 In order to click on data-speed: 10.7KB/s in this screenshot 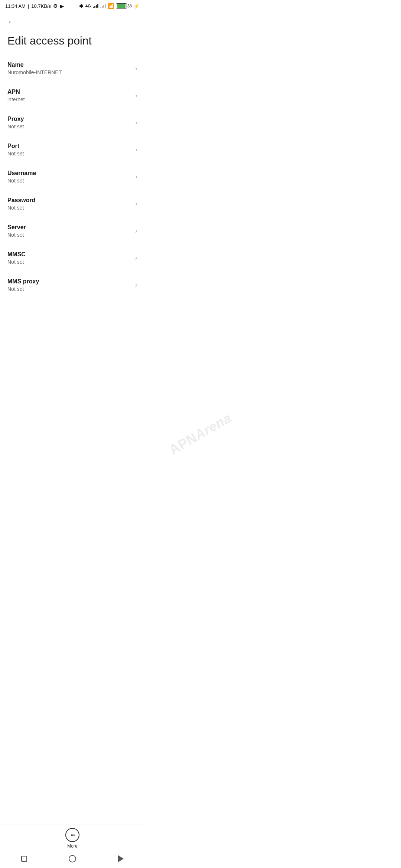, I will do `click(41, 6)`.